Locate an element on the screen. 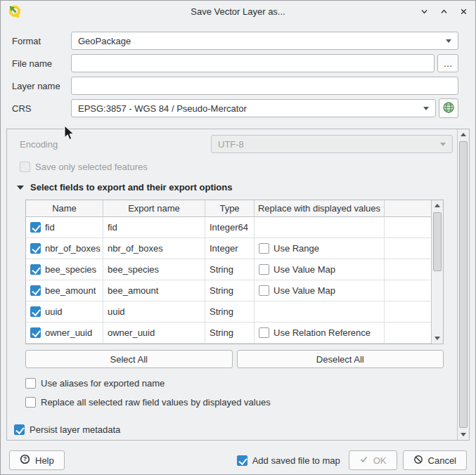 The image size is (476, 475). options-scrollbar is located at coordinates (463, 285).